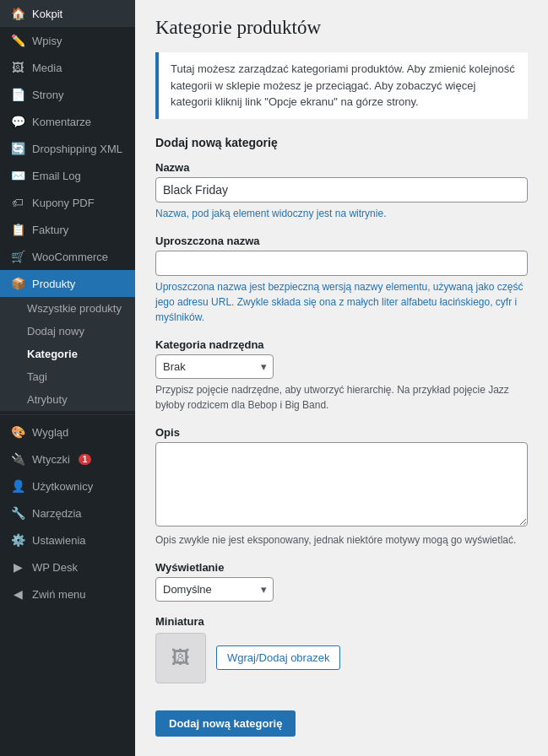 This screenshot has width=548, height=756. What do you see at coordinates (341, 302) in the screenshot?
I see `hint-uproszczona: Uproszczona nazwa jest bezpieczną wersją…` at bounding box center [341, 302].